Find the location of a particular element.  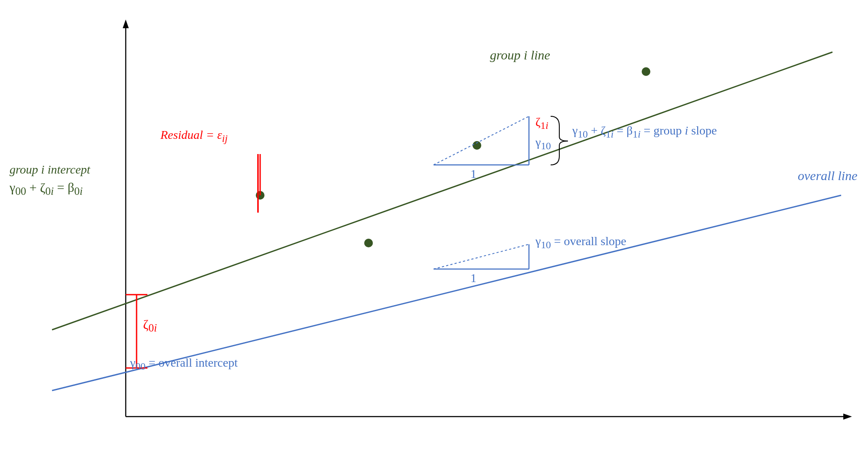

slope-triangle-overall-hyp is located at coordinates (481, 257).